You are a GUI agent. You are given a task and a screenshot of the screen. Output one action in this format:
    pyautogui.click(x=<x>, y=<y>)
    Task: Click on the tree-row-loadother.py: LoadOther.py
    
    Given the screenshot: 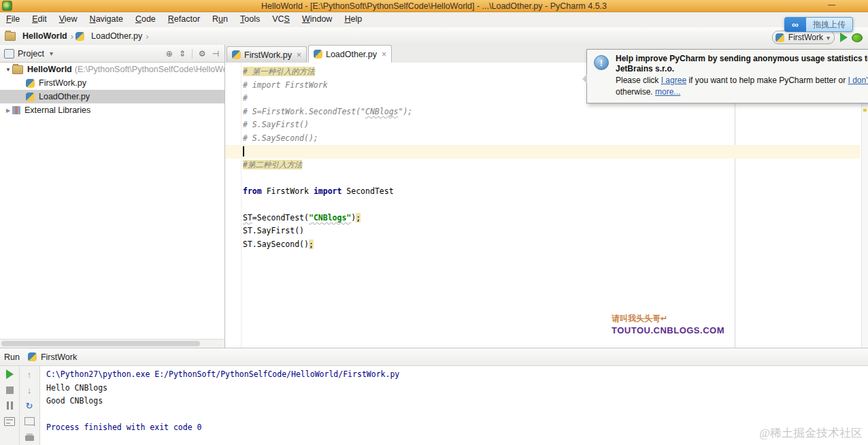 What is the action you would take?
    pyautogui.click(x=112, y=97)
    